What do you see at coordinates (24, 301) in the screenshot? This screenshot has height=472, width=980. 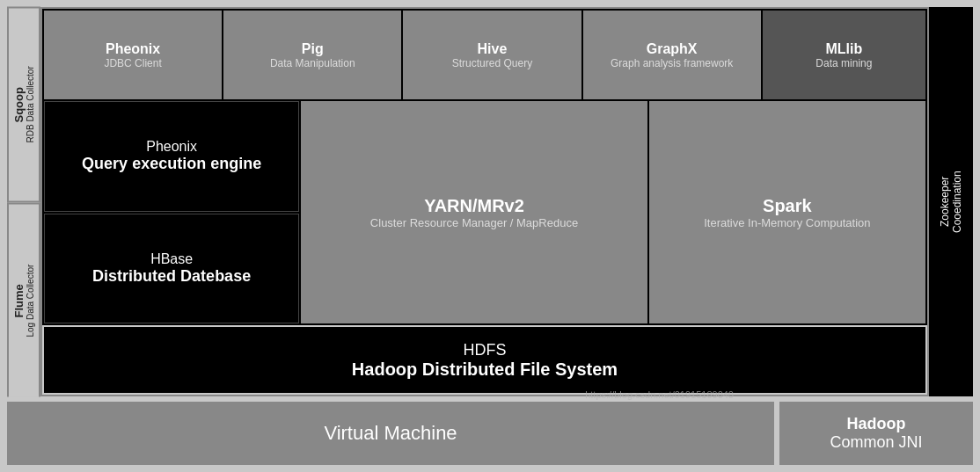 I see `flume-label: Flume Log Data Collector` at bounding box center [24, 301].